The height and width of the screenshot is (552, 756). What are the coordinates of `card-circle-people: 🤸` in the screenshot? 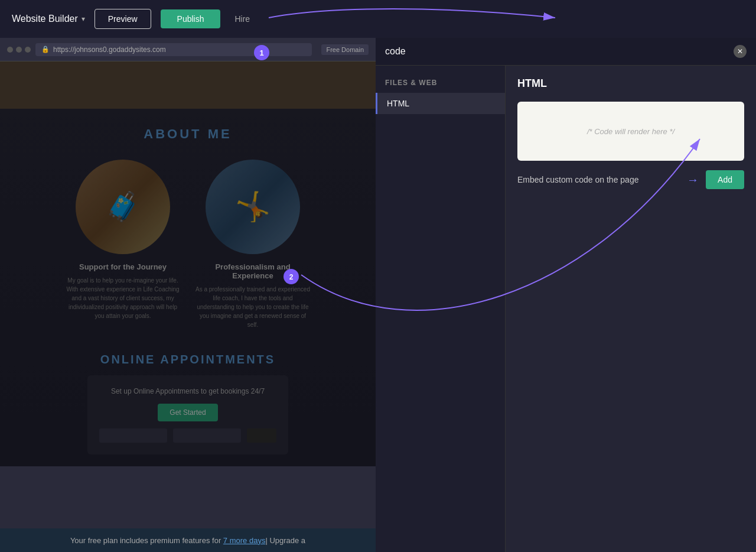 It's located at (253, 207).